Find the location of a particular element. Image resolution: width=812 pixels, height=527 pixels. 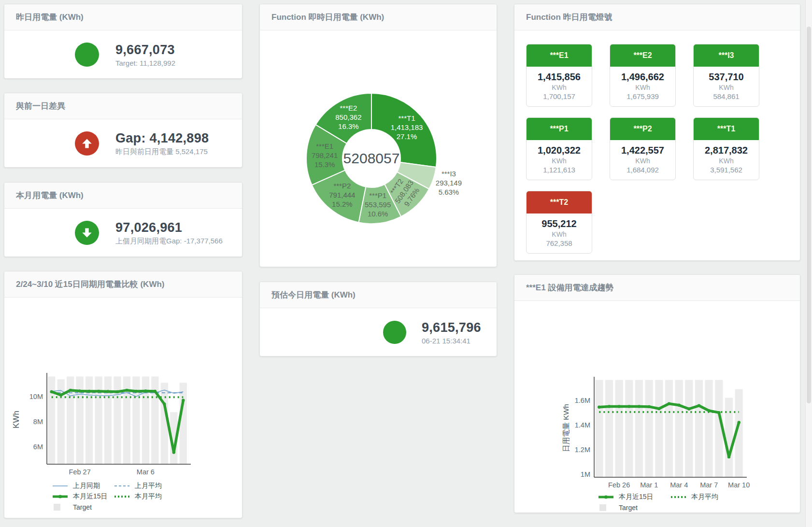

arrow-up-icon is located at coordinates (87, 143).